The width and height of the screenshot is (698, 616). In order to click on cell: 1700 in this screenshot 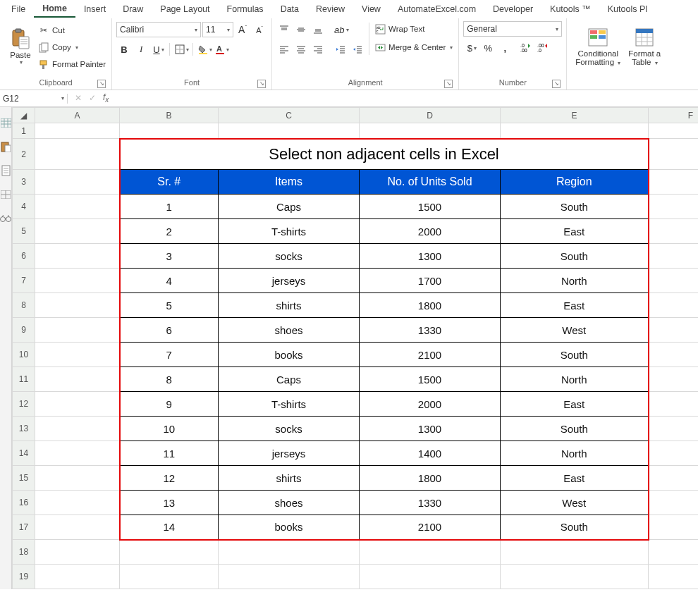, I will do `click(430, 281)`.